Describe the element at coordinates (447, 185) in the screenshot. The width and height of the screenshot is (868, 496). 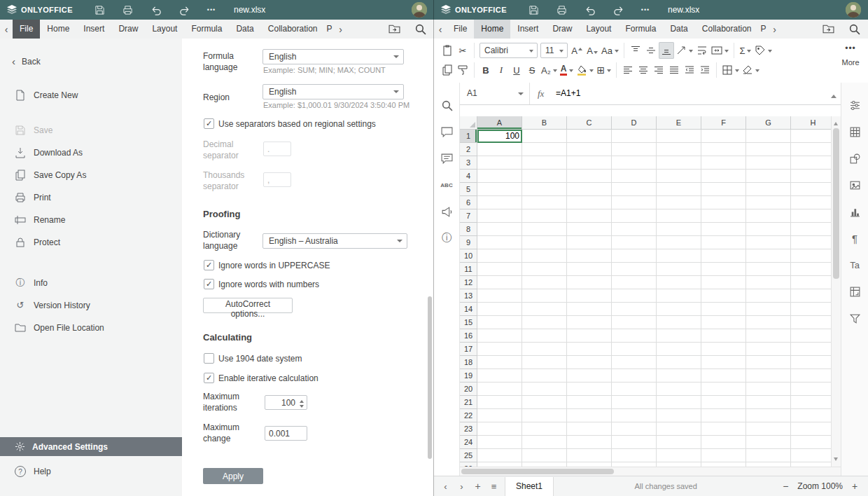
I see `spell-checking-button: ABC` at that location.